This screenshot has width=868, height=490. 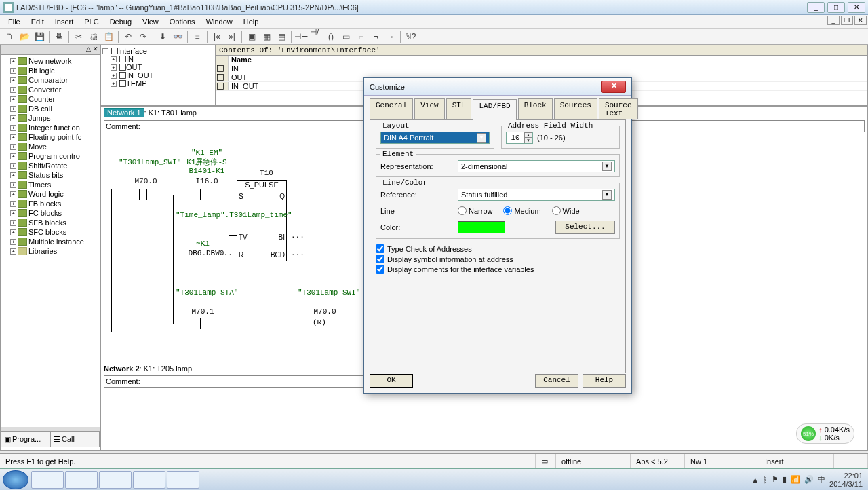 I want to click on dialog-close-button: ✕, so click(x=614, y=87).